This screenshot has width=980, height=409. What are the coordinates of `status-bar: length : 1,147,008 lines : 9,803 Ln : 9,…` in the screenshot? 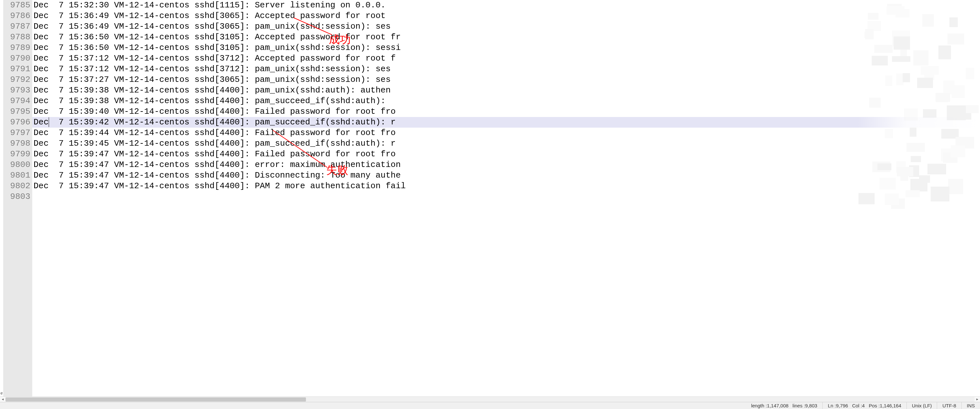 It's located at (490, 406).